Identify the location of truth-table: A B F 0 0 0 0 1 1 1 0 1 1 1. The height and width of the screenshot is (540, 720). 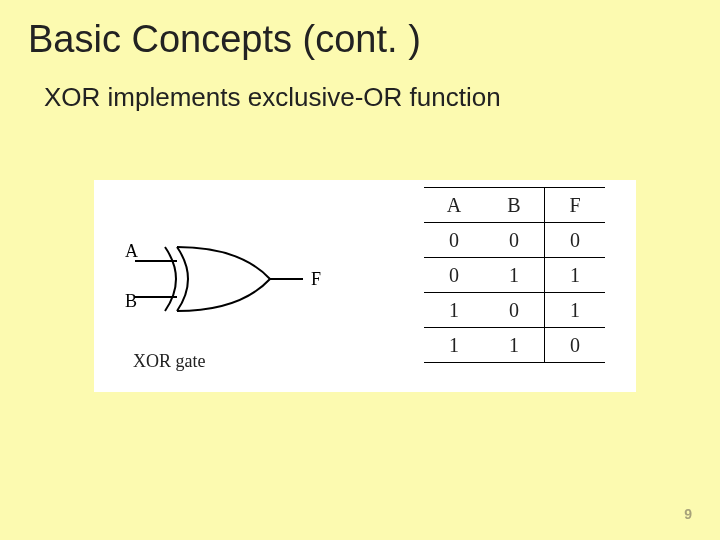
(514, 275).